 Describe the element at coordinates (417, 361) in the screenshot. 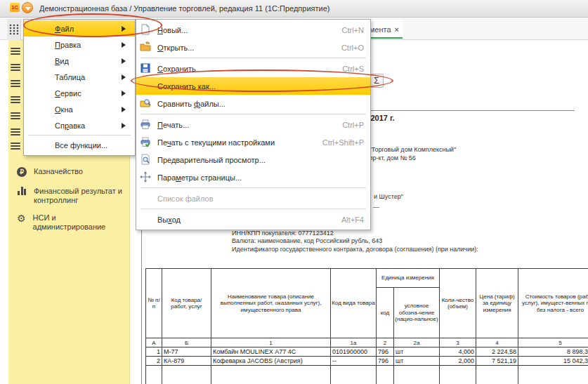

I see `table-cell: шт` at that location.